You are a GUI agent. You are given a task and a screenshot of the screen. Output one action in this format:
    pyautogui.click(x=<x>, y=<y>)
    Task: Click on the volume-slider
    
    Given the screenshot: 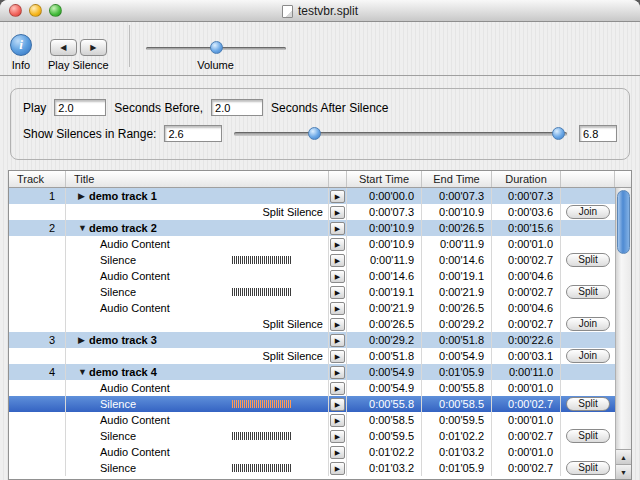 What is the action you would take?
    pyautogui.click(x=216, y=48)
    